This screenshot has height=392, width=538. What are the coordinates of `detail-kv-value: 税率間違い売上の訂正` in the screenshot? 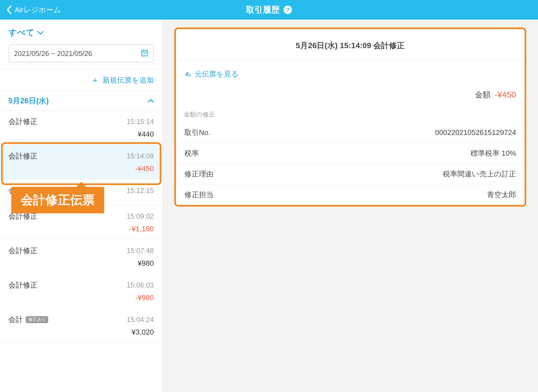 It's located at (479, 174).